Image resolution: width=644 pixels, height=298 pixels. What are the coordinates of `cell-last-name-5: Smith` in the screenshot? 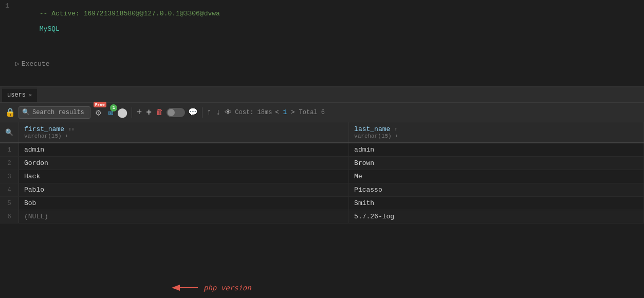 It's located at (496, 203).